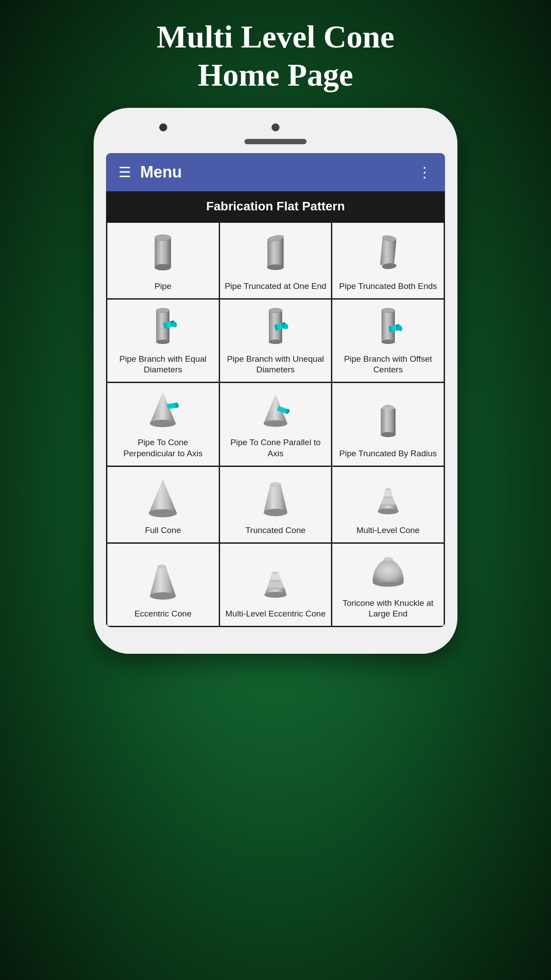 This screenshot has width=551, height=980. I want to click on pipe-branch-offset-icon, so click(388, 327).